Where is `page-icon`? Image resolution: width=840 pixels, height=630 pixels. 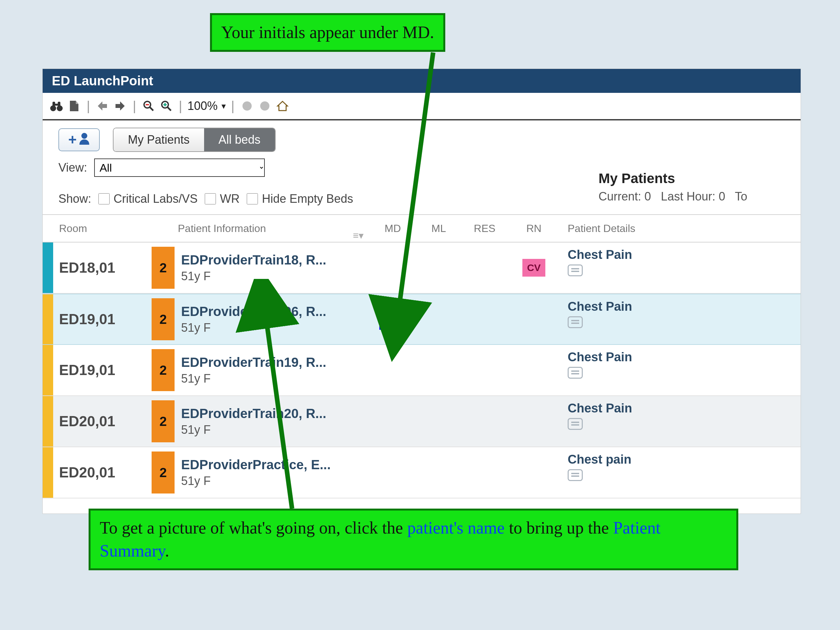
page-icon is located at coordinates (74, 106).